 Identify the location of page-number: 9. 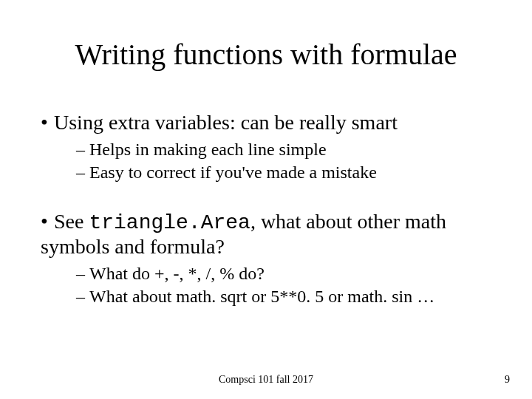
(507, 380).